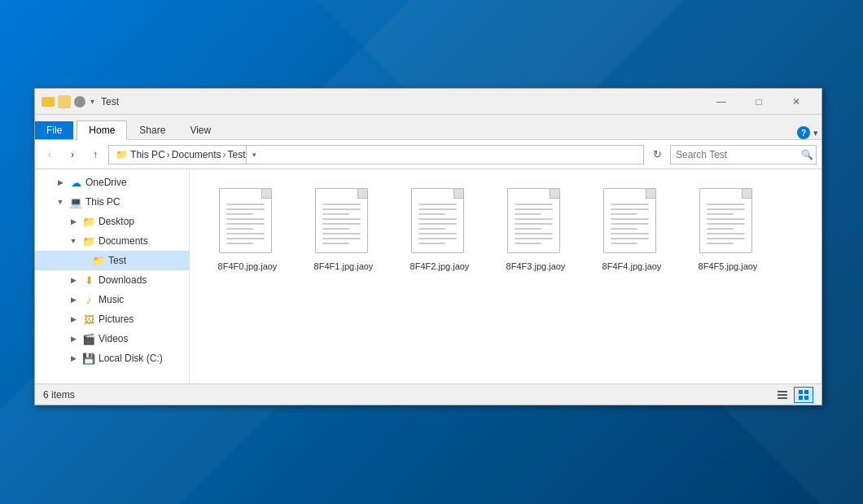  I want to click on sidebar-label-desktop: Desktop, so click(116, 221).